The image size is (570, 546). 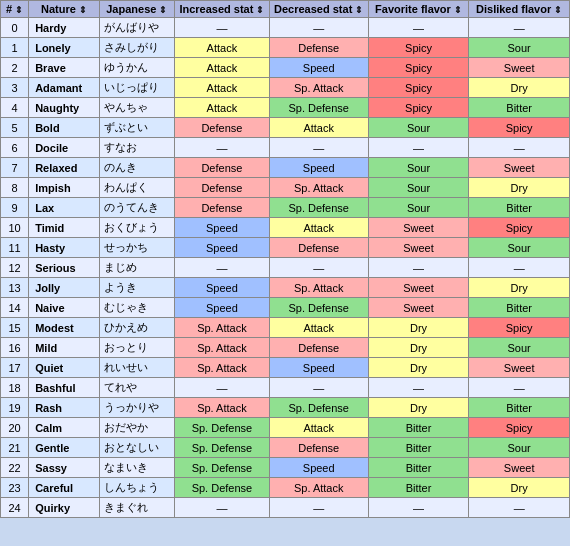 What do you see at coordinates (15, 248) in the screenshot?
I see `cell-num: 11` at bounding box center [15, 248].